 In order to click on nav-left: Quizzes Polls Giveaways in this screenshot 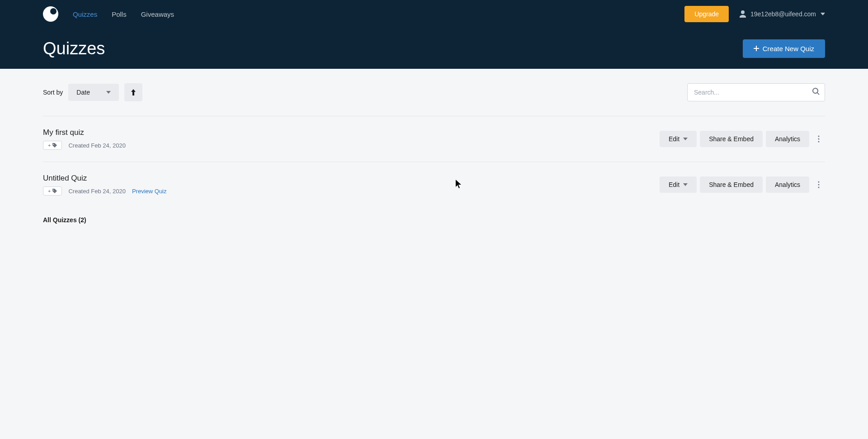, I will do `click(108, 14)`.